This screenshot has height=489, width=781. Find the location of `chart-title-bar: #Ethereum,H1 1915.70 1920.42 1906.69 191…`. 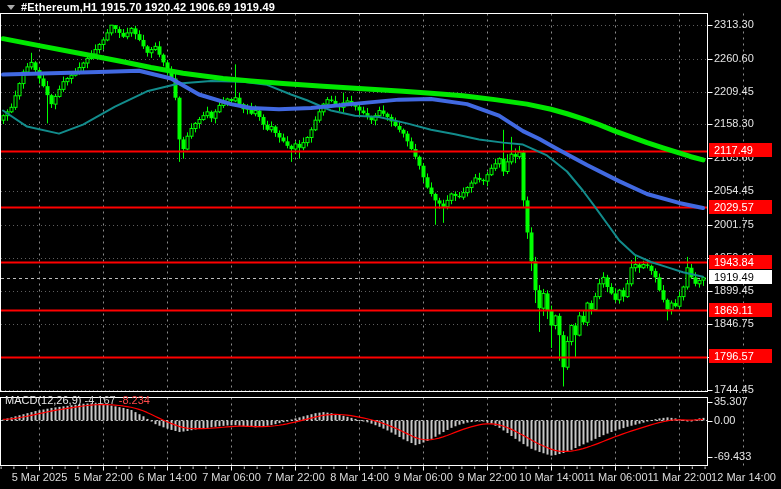

chart-title-bar: #Ethereum,H1 1915.70 1920.42 1906.69 191… is located at coordinates (140, 7).